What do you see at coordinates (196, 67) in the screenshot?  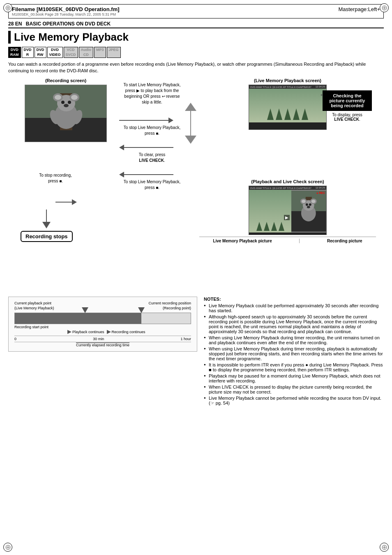 I see `description-text: You can watch a recorded portion of a pr…` at bounding box center [196, 67].